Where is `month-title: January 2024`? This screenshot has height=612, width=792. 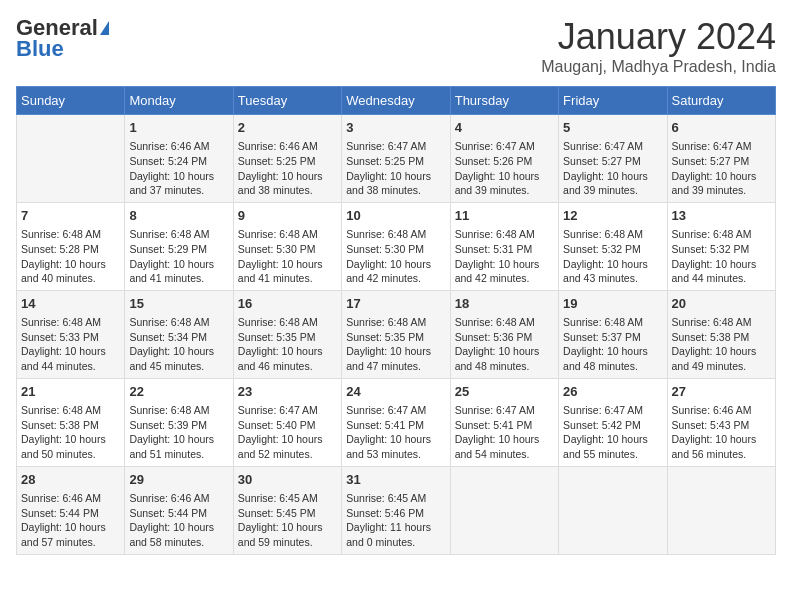 month-title: January 2024 is located at coordinates (658, 37).